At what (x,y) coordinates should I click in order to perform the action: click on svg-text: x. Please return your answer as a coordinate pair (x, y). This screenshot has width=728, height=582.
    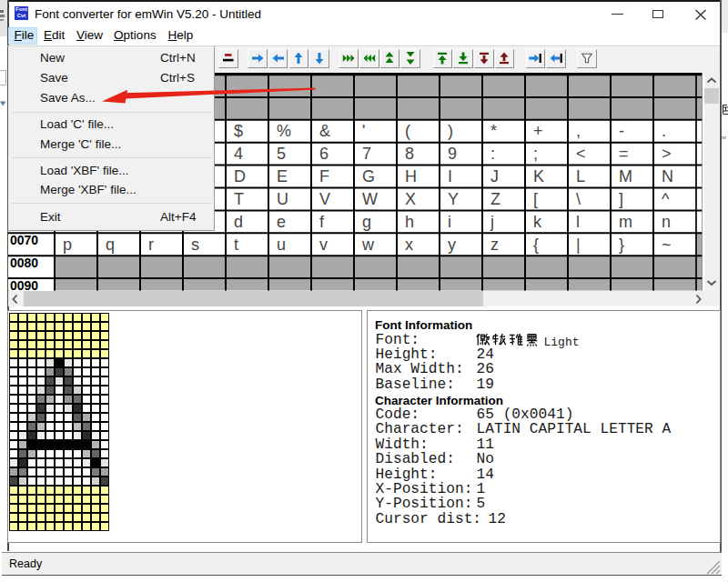
    Looking at the image, I should click on (410, 245).